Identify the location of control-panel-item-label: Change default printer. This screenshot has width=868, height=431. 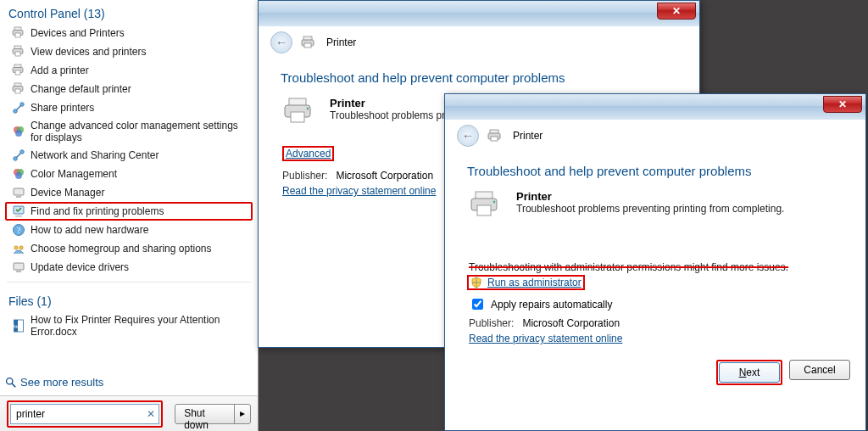
(81, 89).